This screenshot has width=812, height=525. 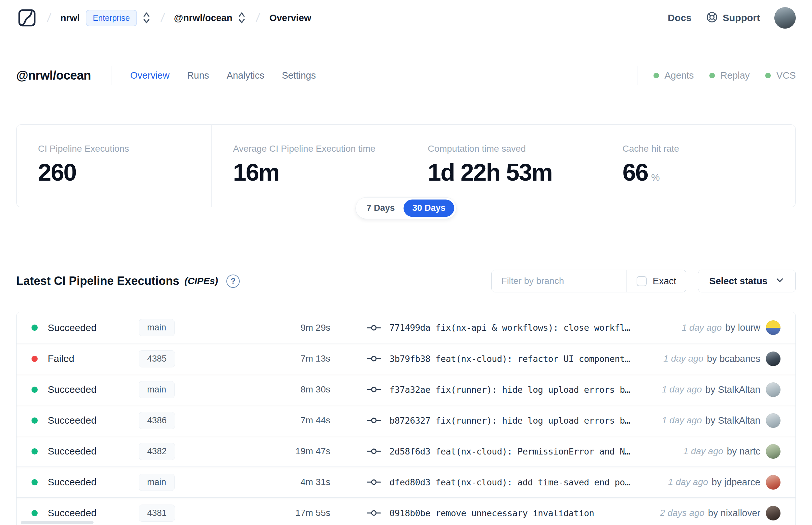 I want to click on branch-cell: main, so click(x=179, y=390).